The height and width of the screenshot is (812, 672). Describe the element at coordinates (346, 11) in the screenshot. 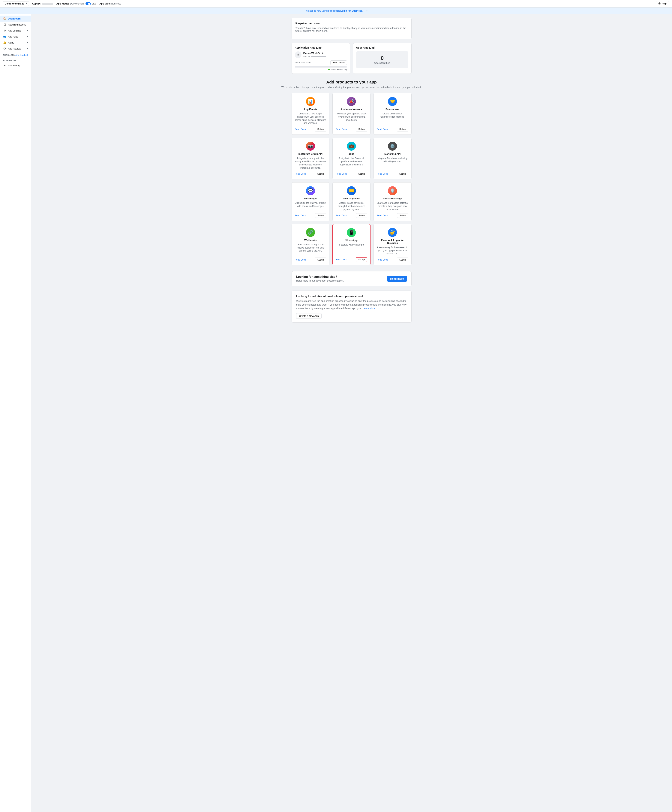

I see `banner-link: Facebook Login for Business.` at that location.